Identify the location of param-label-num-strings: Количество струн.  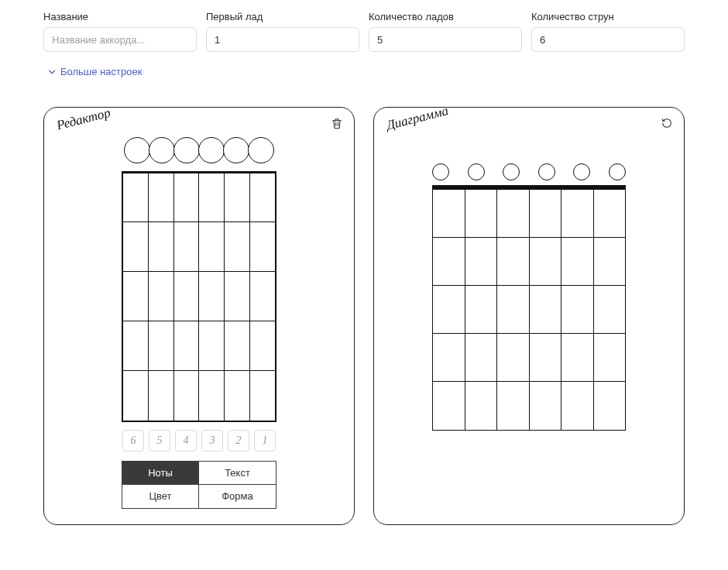
(608, 17).